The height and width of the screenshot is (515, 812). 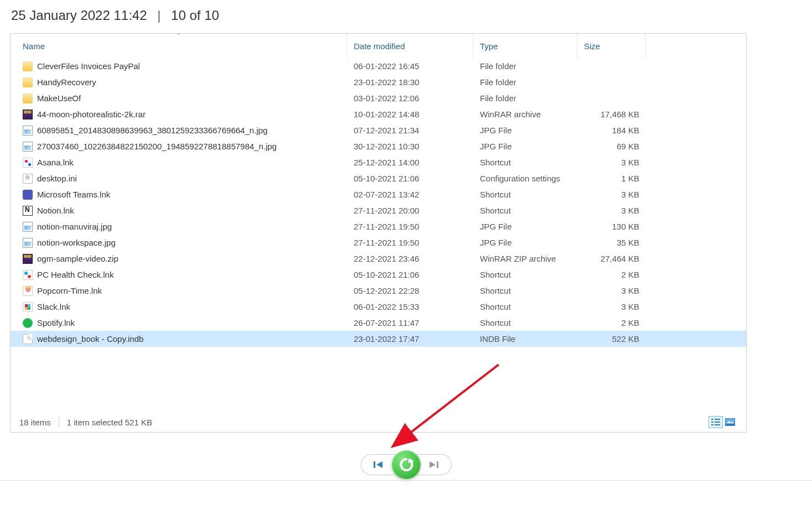 I want to click on file-name-cell: Popcorn-Time.lnk, so click(x=179, y=291).